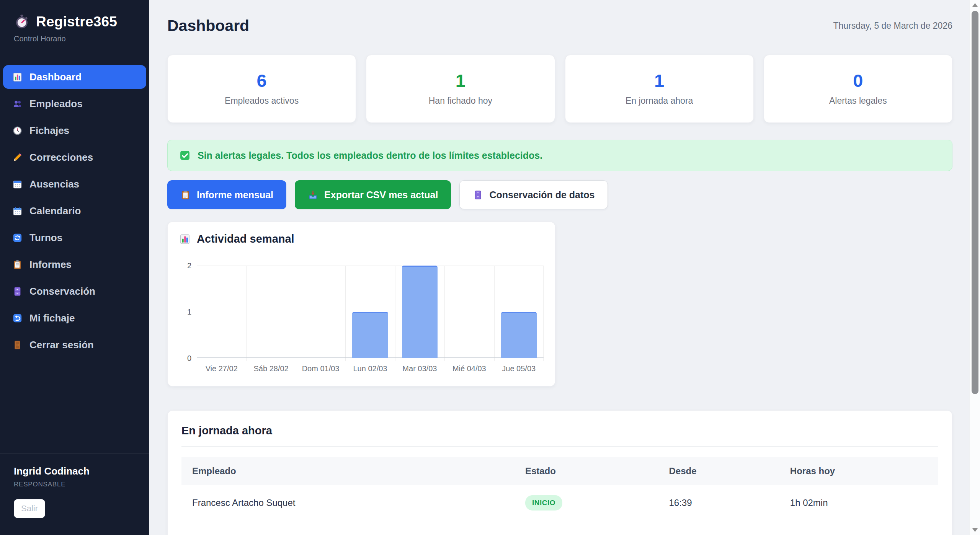 This screenshot has width=980, height=535. Describe the element at coordinates (560, 155) in the screenshot. I see `success-alert-banner: Sin alertas legales. Todos los empleados…` at that location.